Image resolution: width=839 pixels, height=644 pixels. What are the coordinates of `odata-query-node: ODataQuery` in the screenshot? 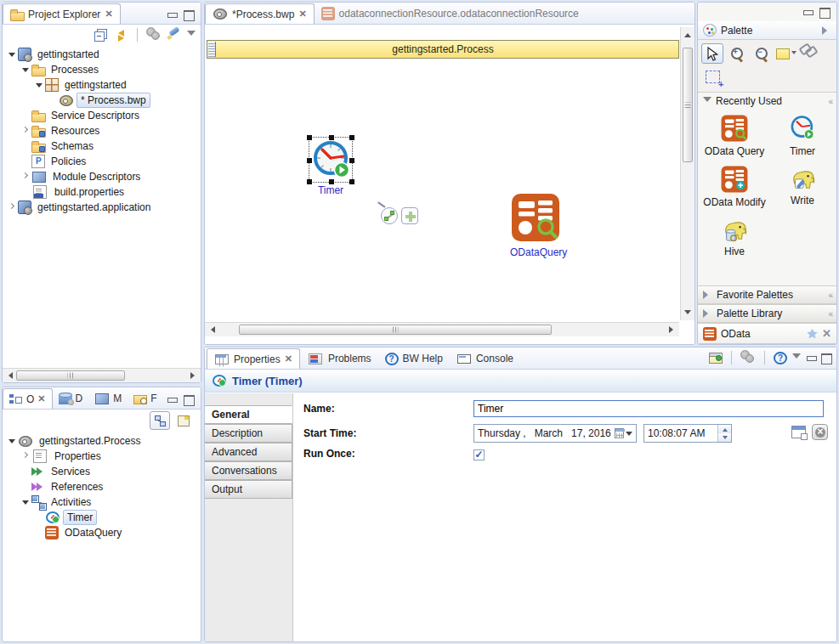 It's located at (536, 226).